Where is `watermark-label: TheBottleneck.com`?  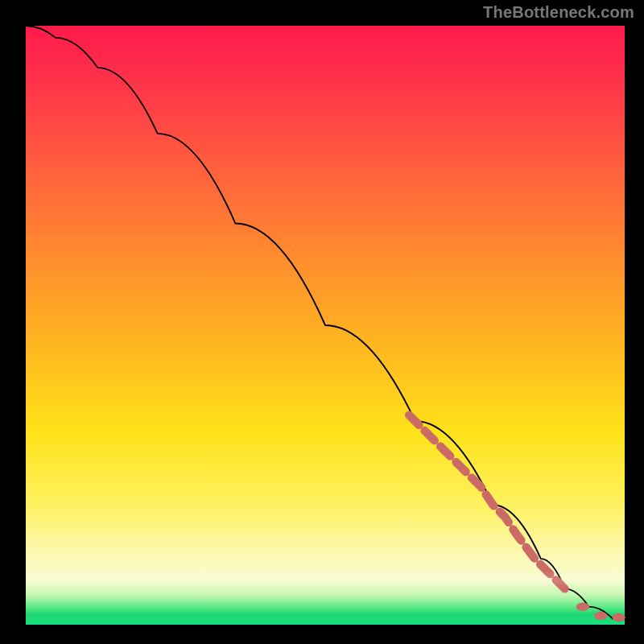
watermark-label: TheBottleneck.com is located at coordinates (559, 13).